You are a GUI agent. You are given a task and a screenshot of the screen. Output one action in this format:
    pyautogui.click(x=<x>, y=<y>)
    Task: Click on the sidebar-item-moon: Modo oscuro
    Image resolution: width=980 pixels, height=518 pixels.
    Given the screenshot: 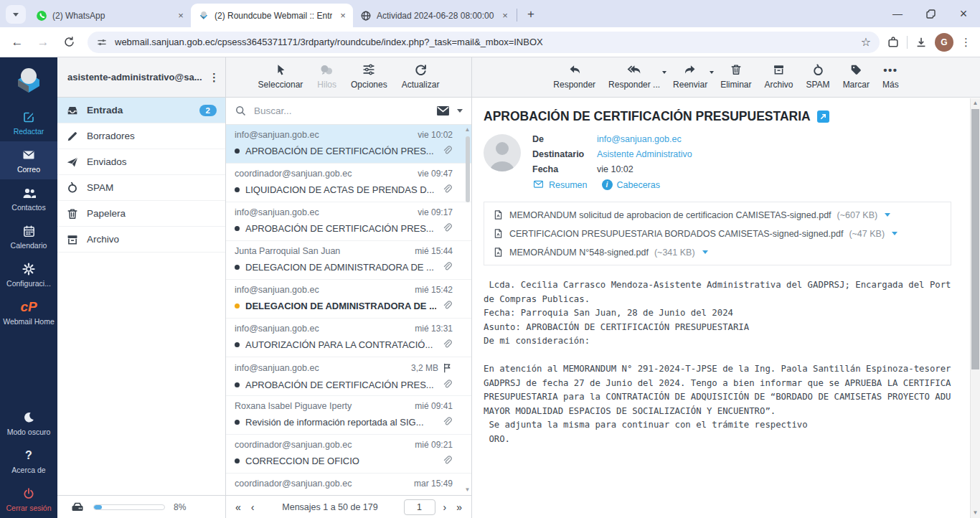 What is the action you would take?
    pyautogui.click(x=29, y=423)
    